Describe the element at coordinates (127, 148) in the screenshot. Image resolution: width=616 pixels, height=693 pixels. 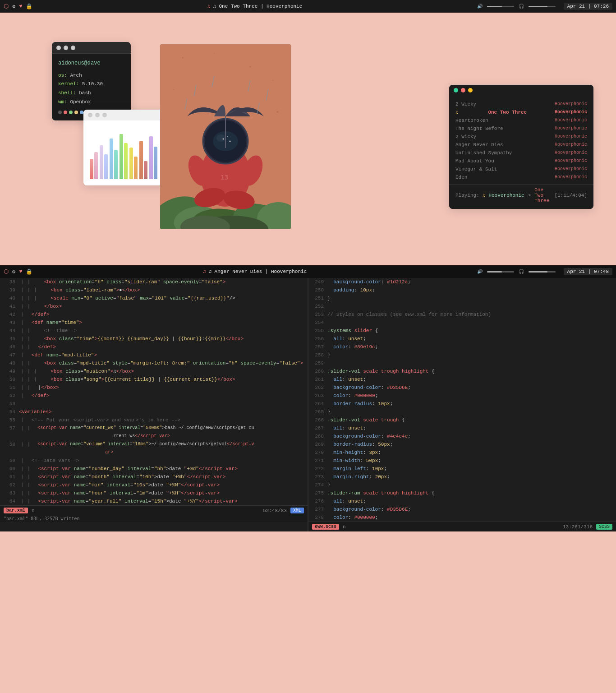
I see `chart-window` at that location.